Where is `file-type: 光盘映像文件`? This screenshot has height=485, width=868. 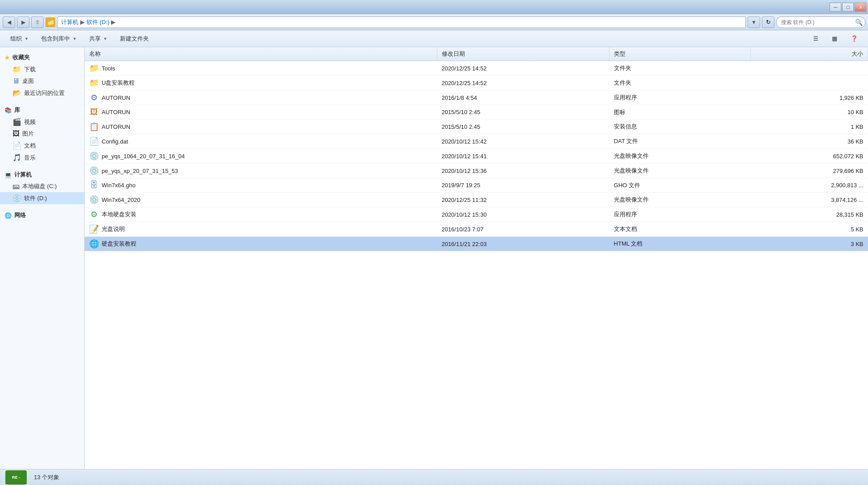 file-type: 光盘映像文件 is located at coordinates (680, 200).